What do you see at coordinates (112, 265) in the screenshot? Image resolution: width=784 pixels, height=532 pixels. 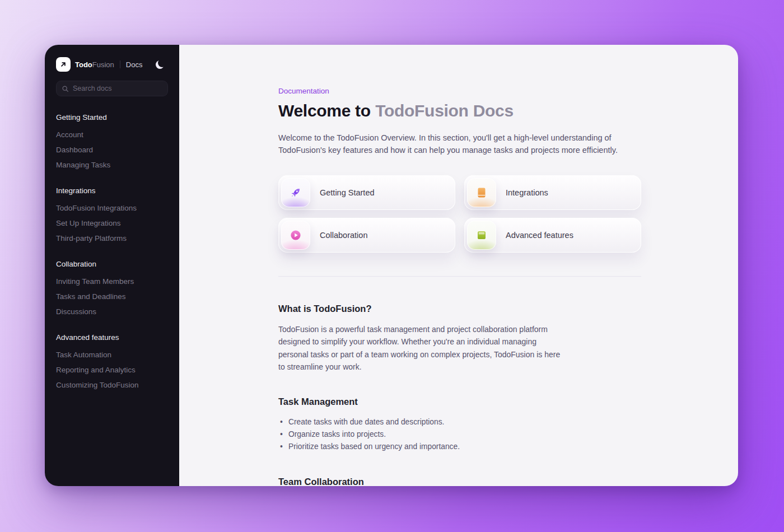 I see `sidebar: TodoFusion Docs Getting Started Account …` at bounding box center [112, 265].